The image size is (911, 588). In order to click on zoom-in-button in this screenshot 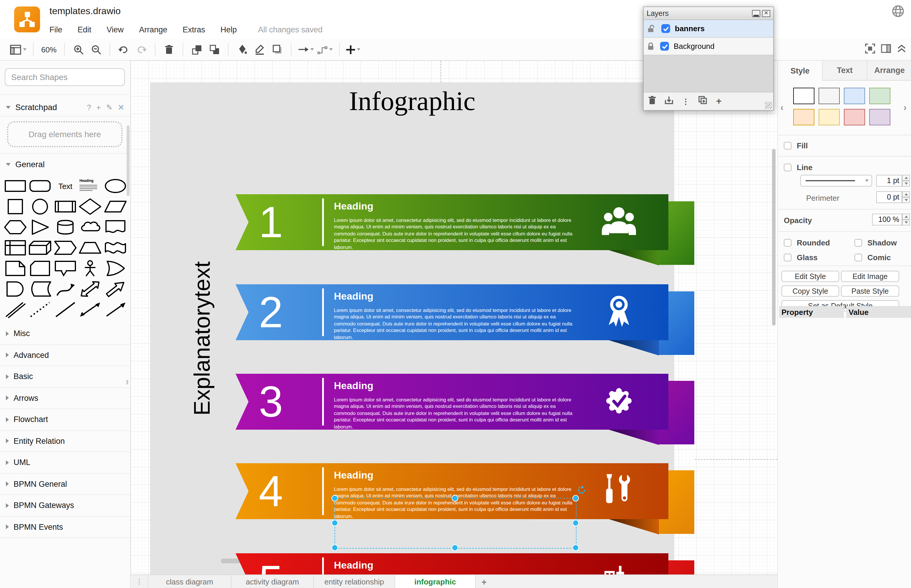, I will do `click(78, 50)`.